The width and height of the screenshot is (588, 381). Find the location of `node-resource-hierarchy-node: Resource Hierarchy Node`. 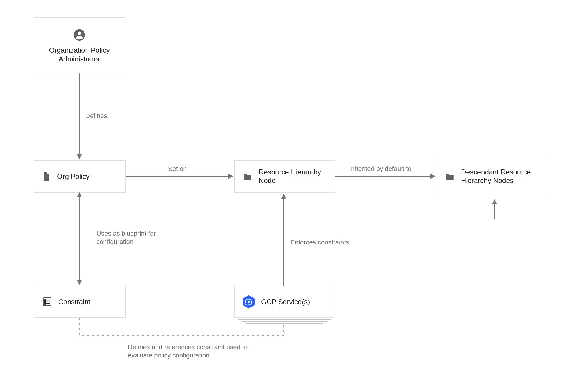

node-resource-hierarchy-node: Resource Hierarchy Node is located at coordinates (285, 177).